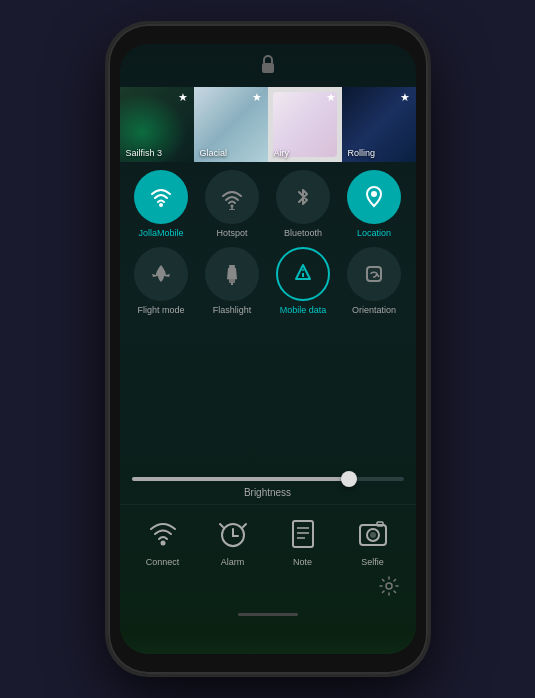 The width and height of the screenshot is (535, 698). What do you see at coordinates (374, 204) in the screenshot?
I see `toggle-location: Location` at bounding box center [374, 204].